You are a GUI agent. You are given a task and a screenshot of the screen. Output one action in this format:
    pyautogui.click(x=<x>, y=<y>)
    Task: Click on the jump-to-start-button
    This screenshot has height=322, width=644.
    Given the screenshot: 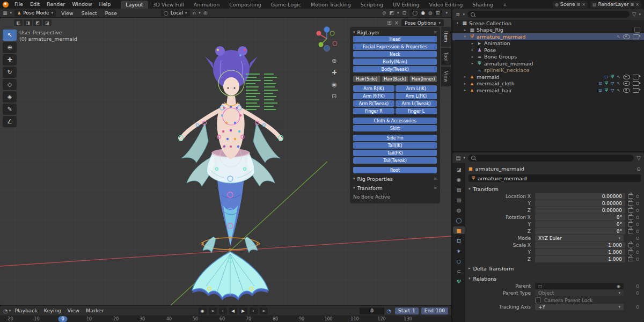 What is the action you would take?
    pyautogui.click(x=213, y=311)
    